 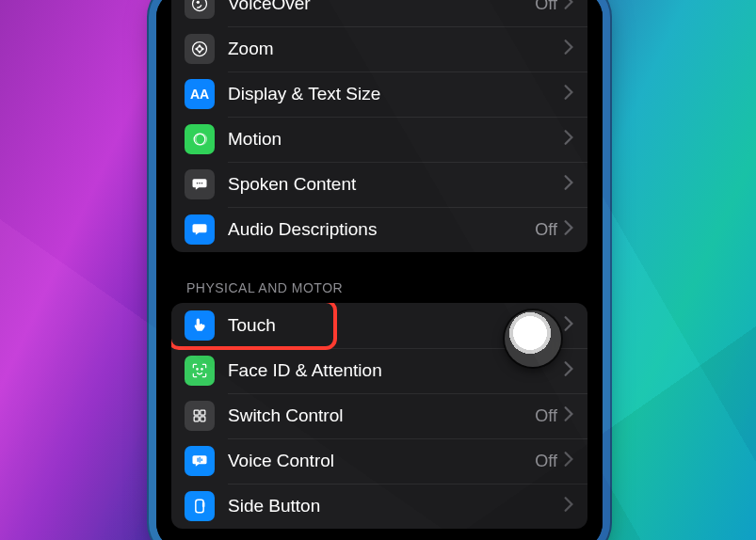 I want to click on row-voice-control: Voice Control Off, so click(x=379, y=461).